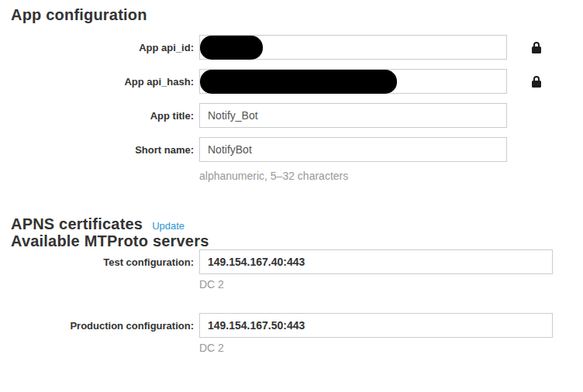 Image resolution: width=583 pixels, height=392 pixels. Describe the element at coordinates (354, 150) in the screenshot. I see `short-name-input-wrap` at that location.